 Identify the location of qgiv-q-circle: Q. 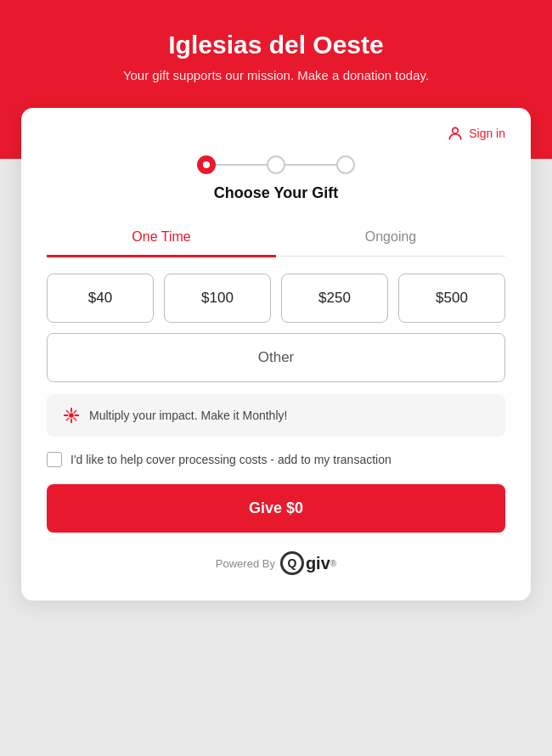
(292, 563).